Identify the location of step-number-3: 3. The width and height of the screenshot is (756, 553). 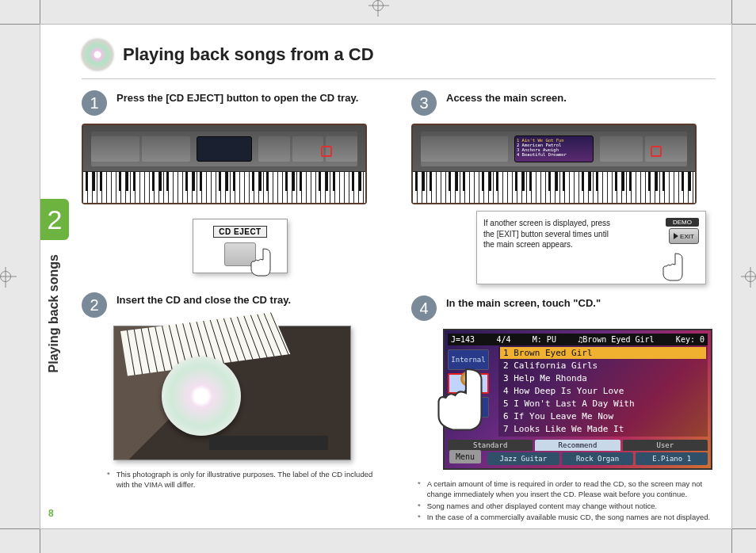
(424, 103).